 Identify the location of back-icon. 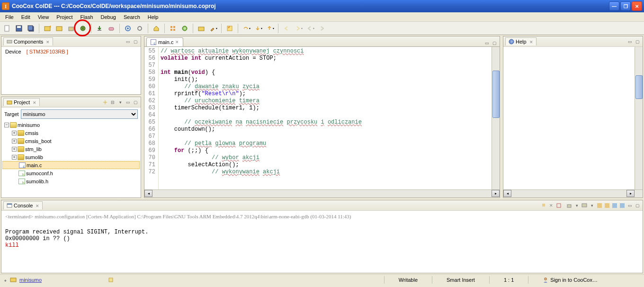
(286, 28).